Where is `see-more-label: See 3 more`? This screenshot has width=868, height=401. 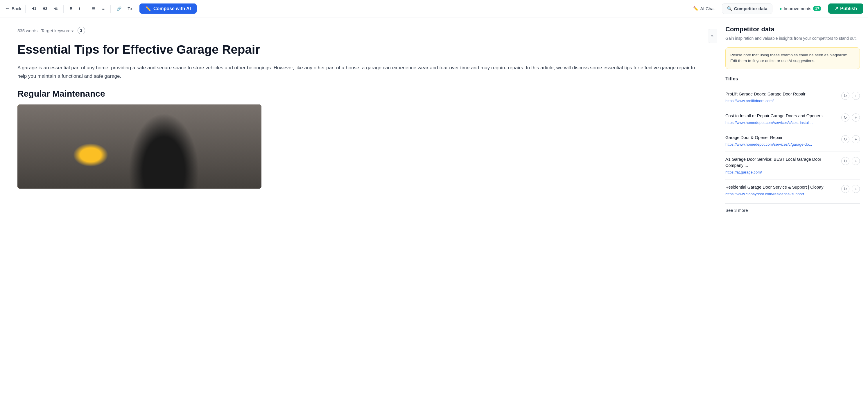
see-more-label: See 3 more is located at coordinates (737, 210).